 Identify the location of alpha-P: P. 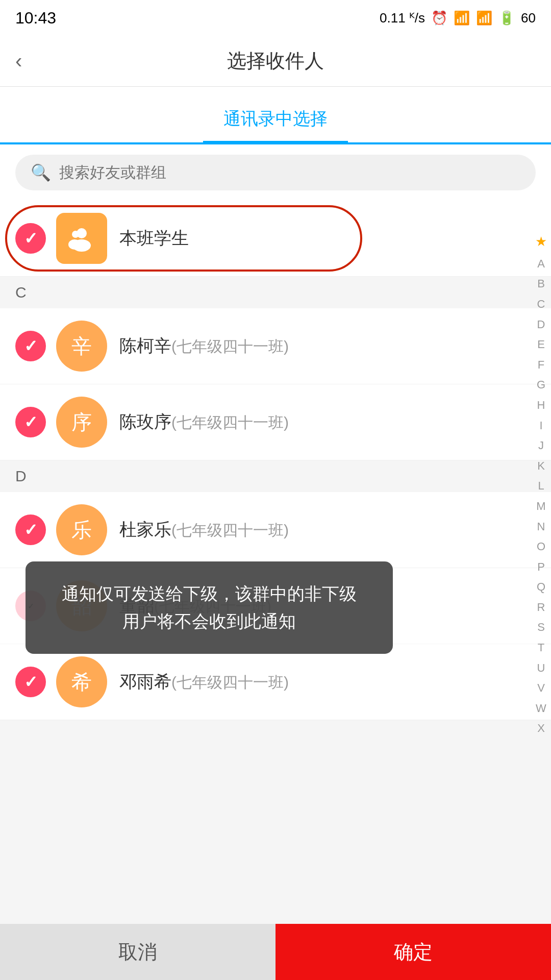
(541, 567).